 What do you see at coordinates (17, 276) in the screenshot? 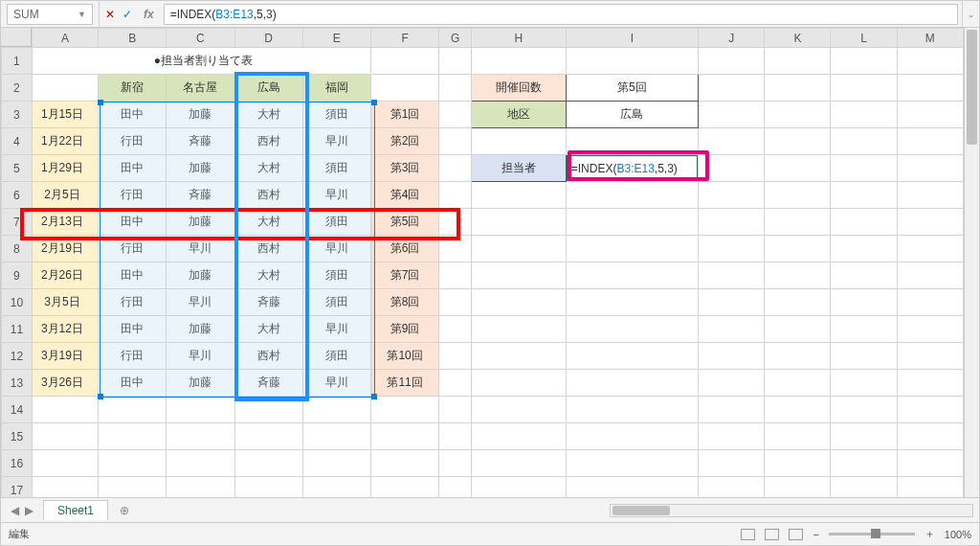
I see `row-header: 9` at bounding box center [17, 276].